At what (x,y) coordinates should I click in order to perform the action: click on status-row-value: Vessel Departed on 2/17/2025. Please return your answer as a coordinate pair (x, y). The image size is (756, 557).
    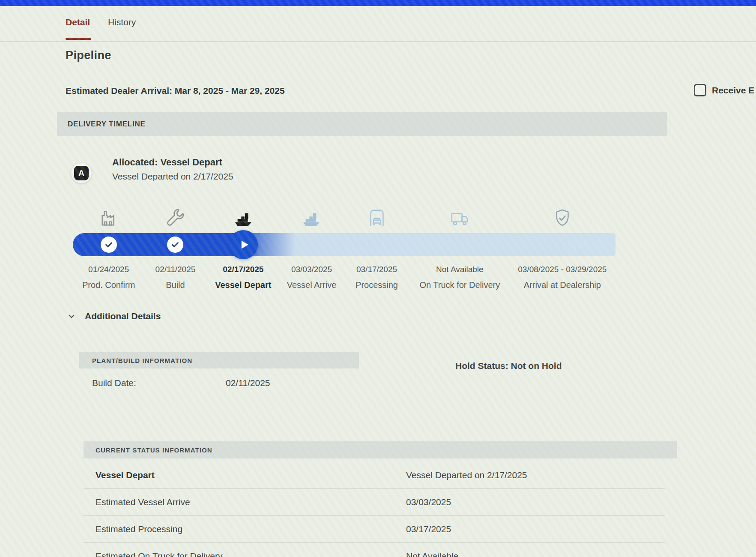
    Looking at the image, I should click on (467, 475).